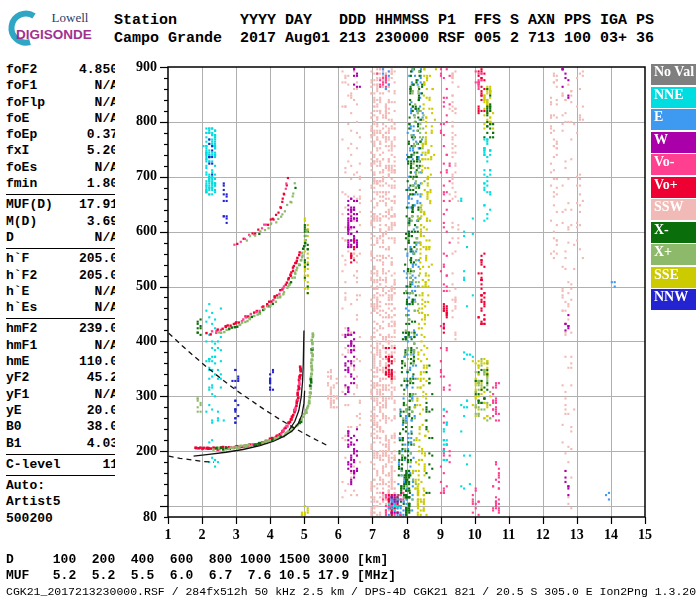 Image resolution: width=700 pixels, height=600 pixels. Describe the element at coordinates (34, 465) in the screenshot. I see `param-label: C-level` at that location.